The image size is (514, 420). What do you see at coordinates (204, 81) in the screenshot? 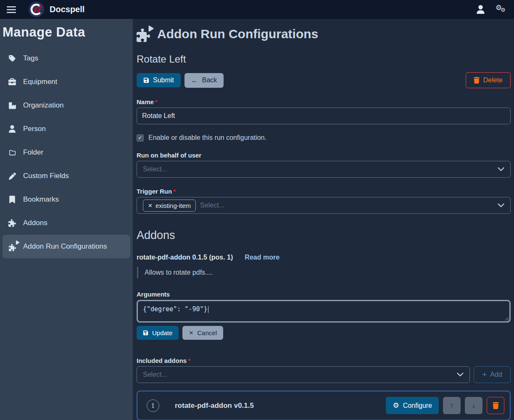
I see `back-button: ← Back` at bounding box center [204, 81].